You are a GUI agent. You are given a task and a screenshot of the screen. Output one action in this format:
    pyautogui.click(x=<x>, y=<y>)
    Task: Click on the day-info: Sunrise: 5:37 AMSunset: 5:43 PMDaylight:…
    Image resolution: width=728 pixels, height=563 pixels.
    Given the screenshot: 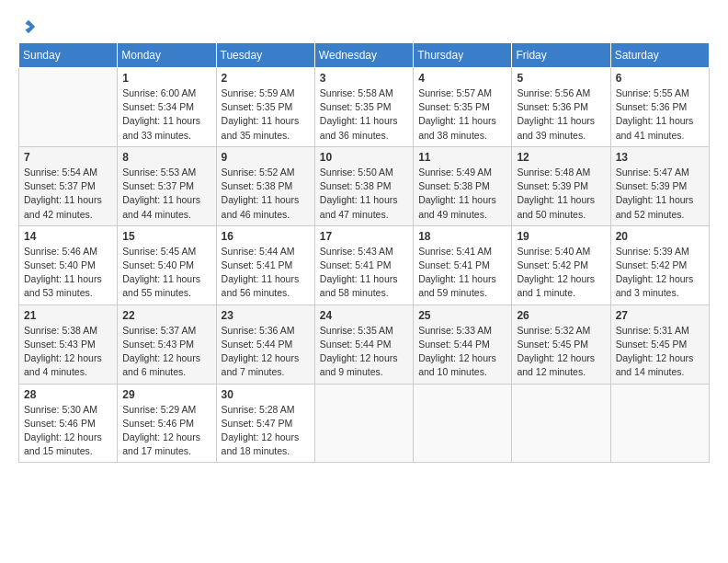 What is the action you would take?
    pyautogui.click(x=166, y=351)
    